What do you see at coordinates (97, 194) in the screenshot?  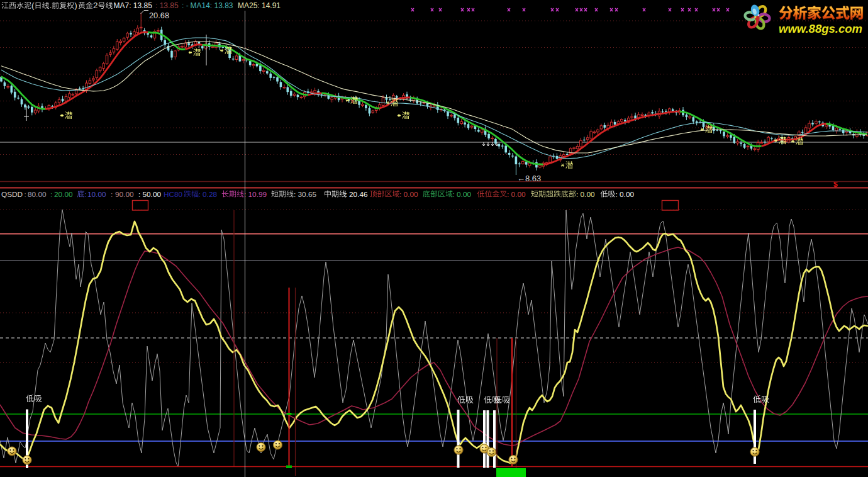 I see `svg-text: 10.00` at bounding box center [97, 194].